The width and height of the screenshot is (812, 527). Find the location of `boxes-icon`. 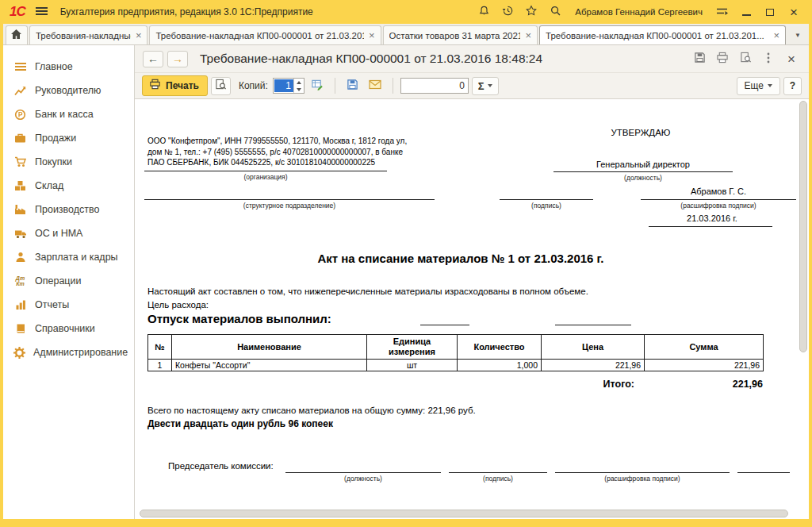

boxes-icon is located at coordinates (21, 186).